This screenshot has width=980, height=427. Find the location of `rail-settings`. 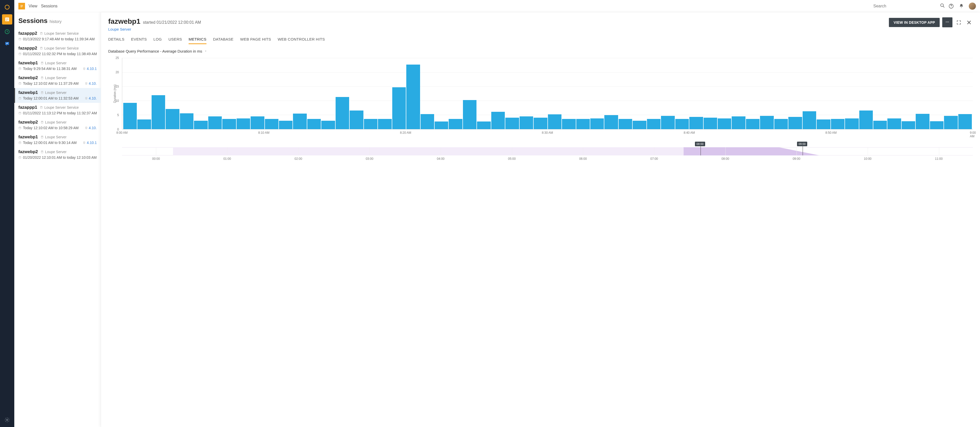

rail-settings is located at coordinates (7, 420).